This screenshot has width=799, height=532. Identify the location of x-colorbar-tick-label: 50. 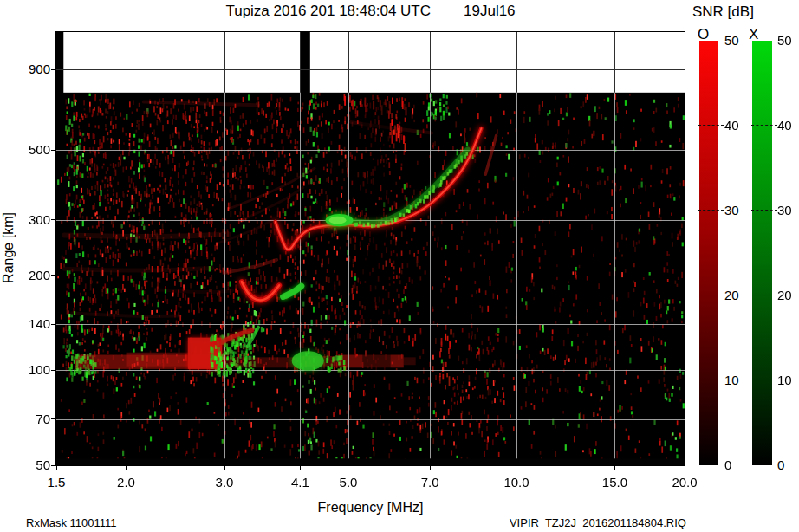
(785, 41).